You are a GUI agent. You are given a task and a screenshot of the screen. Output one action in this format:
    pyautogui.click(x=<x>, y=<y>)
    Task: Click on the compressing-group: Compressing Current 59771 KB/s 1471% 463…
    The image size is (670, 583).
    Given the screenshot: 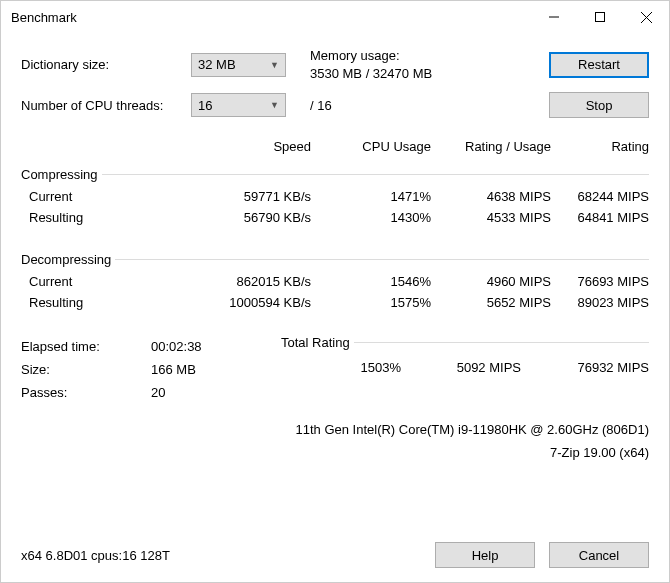 What is the action you would take?
    pyautogui.click(x=335, y=202)
    